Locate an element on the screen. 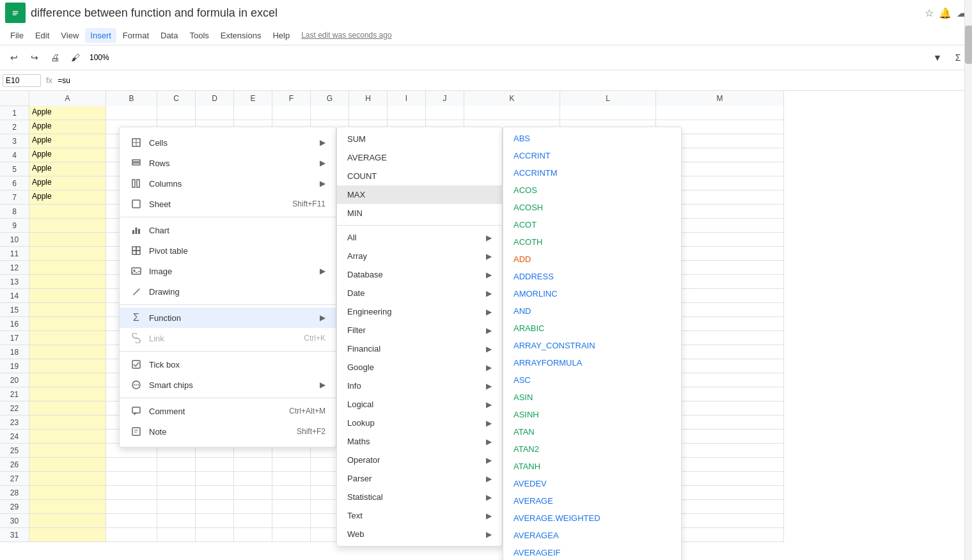  col-header-h: H is located at coordinates (368, 98).